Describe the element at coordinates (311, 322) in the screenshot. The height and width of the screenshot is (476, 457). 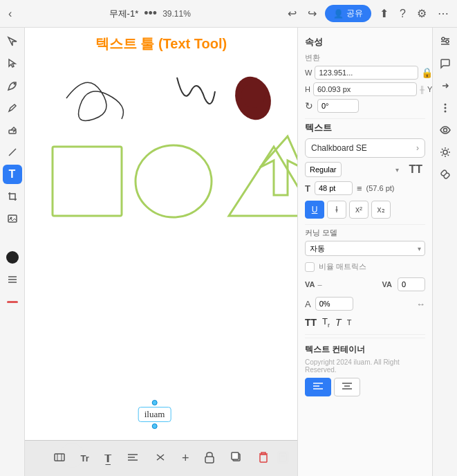
I see `tt-all-caps: TT` at that location.